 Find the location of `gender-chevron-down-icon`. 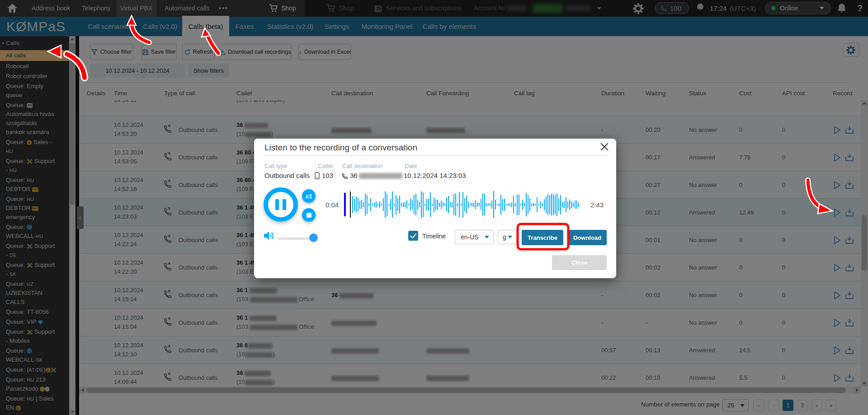

gender-chevron-down-icon is located at coordinates (510, 237).